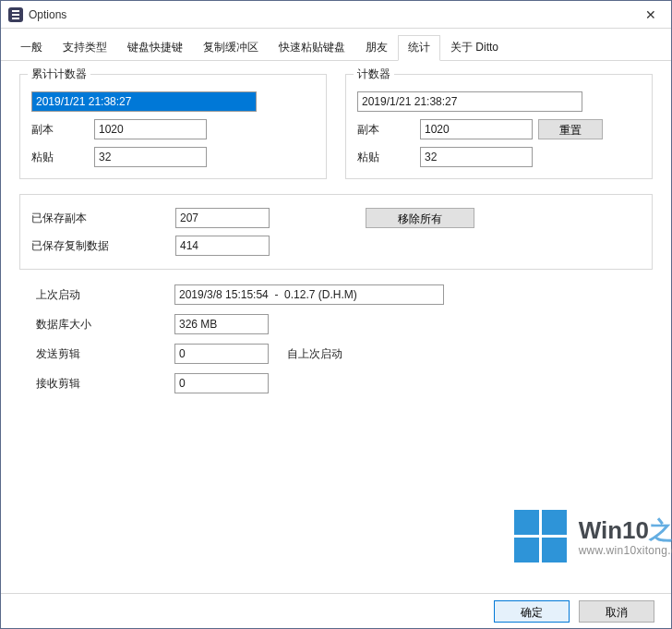  Describe the element at coordinates (31, 48) in the screenshot. I see `tab-general: 一般` at that location.